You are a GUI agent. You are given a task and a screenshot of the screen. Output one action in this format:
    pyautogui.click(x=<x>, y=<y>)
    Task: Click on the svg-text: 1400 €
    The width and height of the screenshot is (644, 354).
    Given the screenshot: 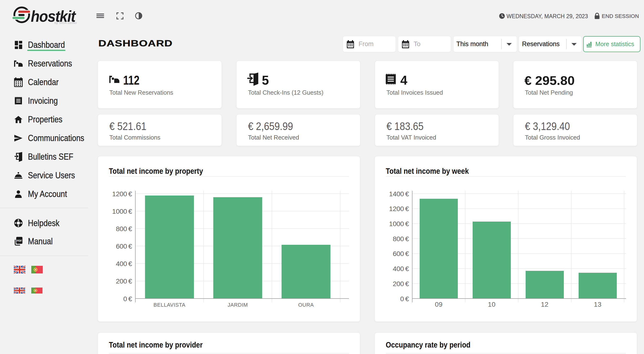 What is the action you would take?
    pyautogui.click(x=399, y=194)
    